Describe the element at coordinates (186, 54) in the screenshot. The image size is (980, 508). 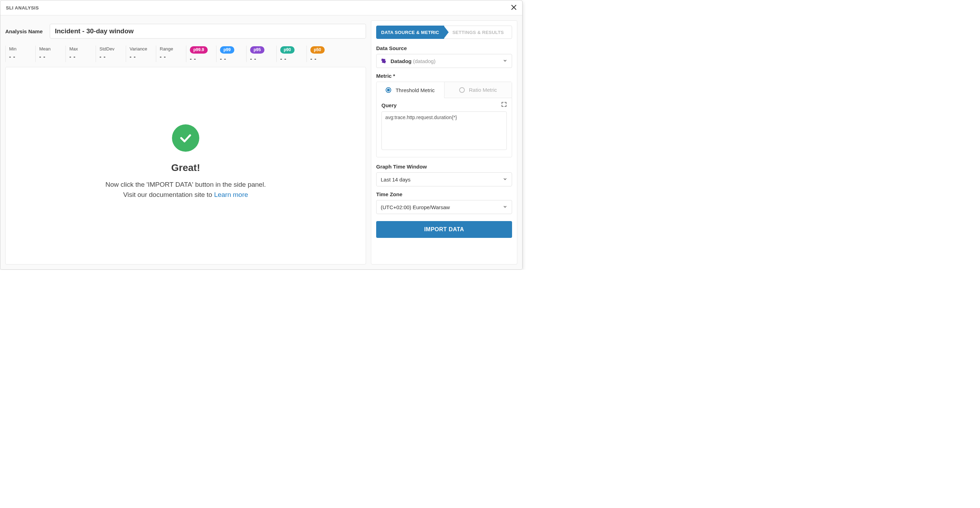
I see `stats-bar: Min - - Mean - - Max - - StdDev - - Vari…` at that location.